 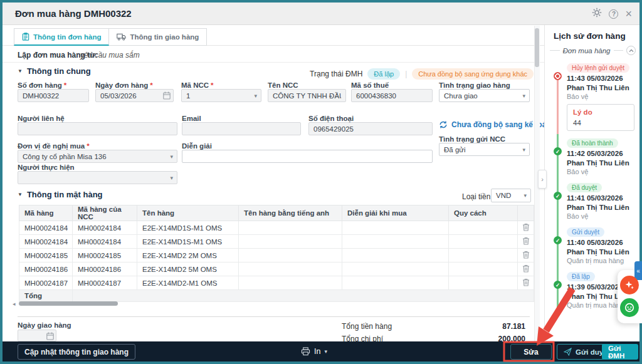 I want to click on delivery-date-label: Ngày giao hàng, so click(x=45, y=325).